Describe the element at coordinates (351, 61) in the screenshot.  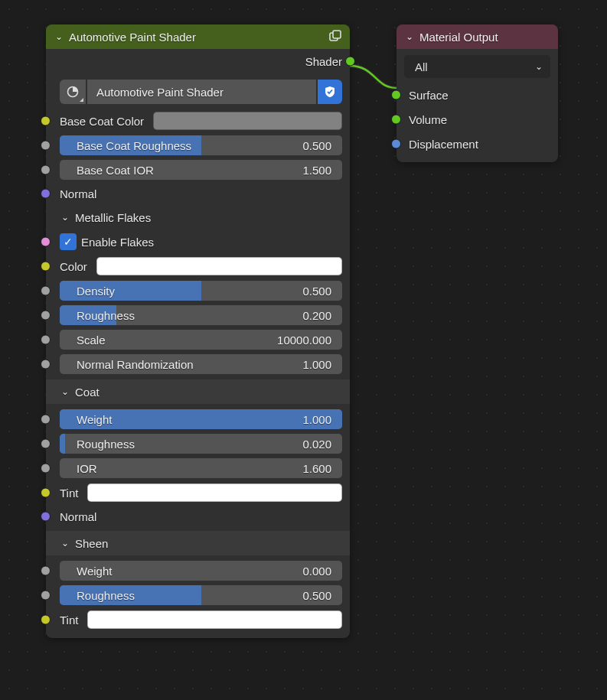
I see `output-shader-socket` at that location.